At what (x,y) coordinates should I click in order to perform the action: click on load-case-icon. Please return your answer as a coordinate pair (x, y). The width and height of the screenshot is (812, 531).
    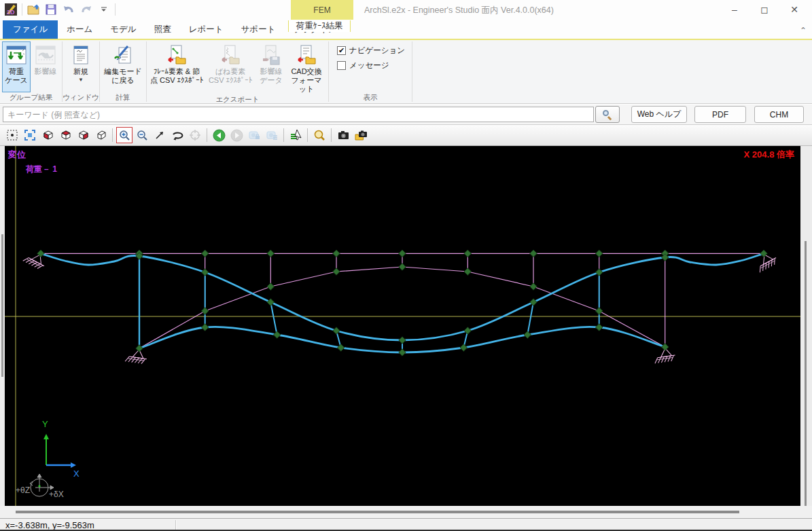
    Looking at the image, I should click on (16, 55).